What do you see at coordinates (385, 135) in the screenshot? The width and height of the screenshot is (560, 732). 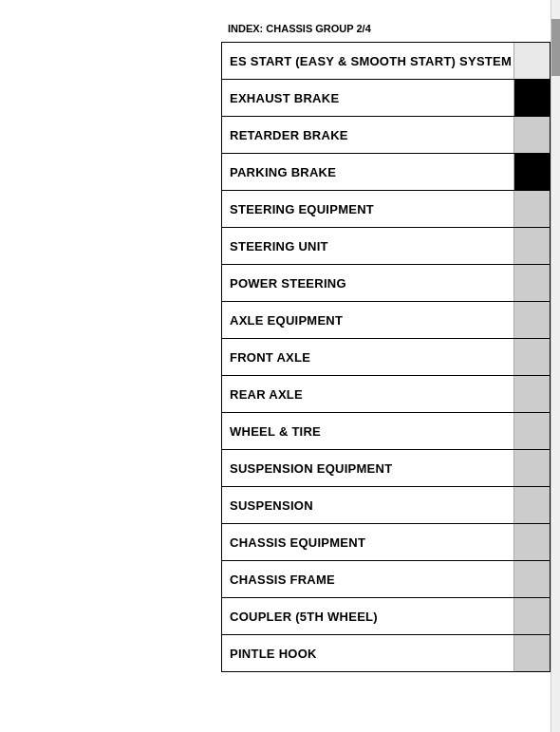 I see `table-row: RETARDER BRAKE` at bounding box center [385, 135].